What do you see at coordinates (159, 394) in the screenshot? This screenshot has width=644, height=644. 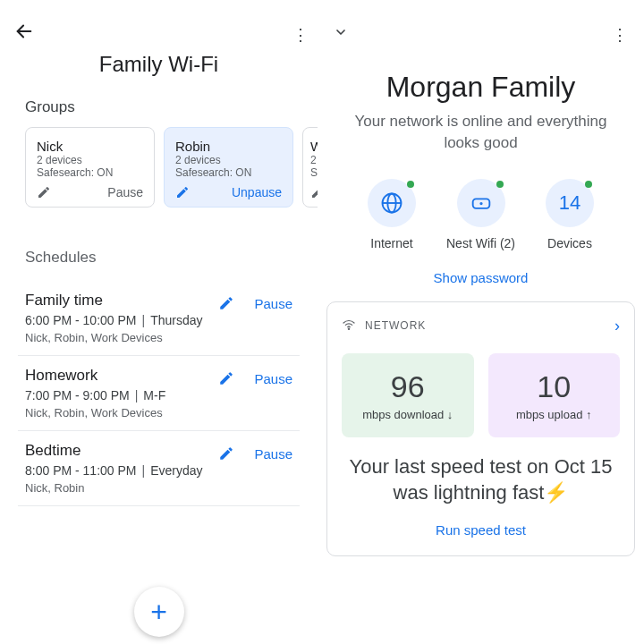 I see `schedule-item: Homework 7:00 PM - 9:00 PM|M-F Nick, Rob…` at bounding box center [159, 394].